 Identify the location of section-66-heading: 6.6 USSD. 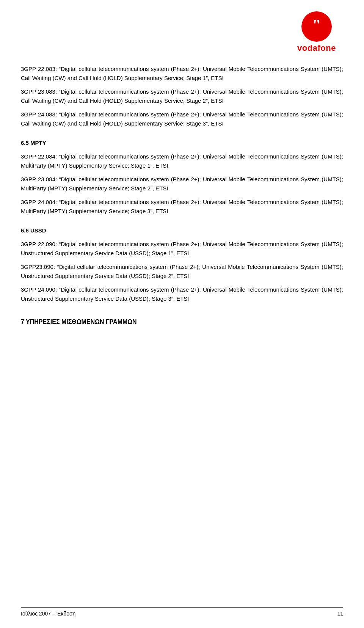
(182, 231).